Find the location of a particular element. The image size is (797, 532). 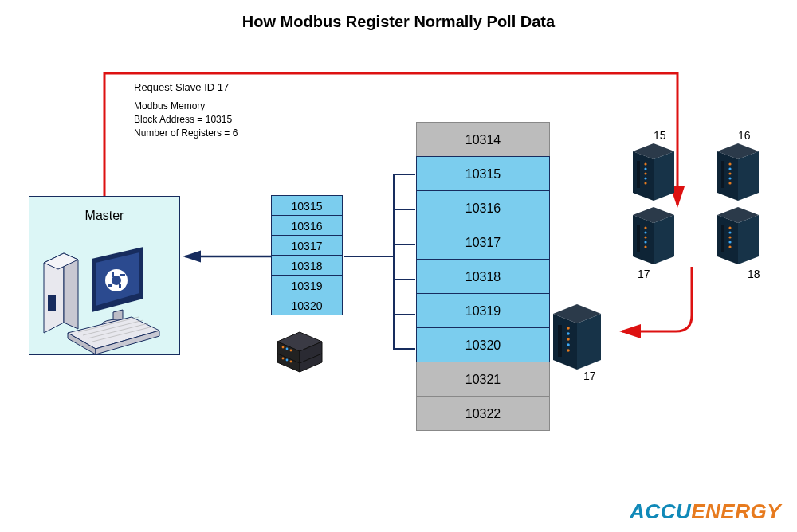

brand-part2: ENERGY is located at coordinates (736, 511).